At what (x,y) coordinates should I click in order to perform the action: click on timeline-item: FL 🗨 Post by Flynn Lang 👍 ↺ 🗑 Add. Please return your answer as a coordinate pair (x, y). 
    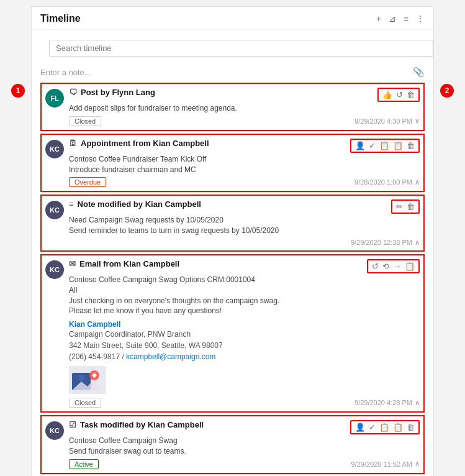
    Looking at the image, I should click on (232, 107).